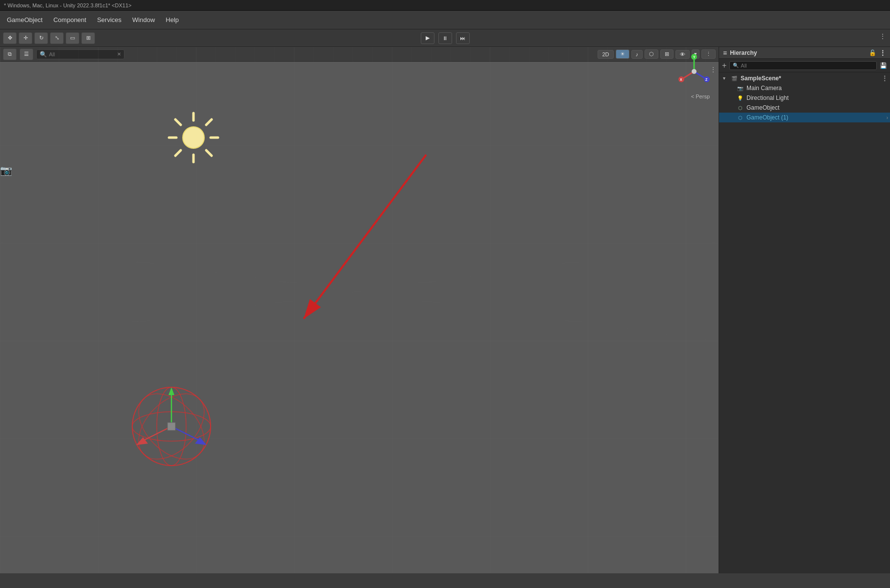 Image resolution: width=890 pixels, height=588 pixels. What do you see at coordinates (72, 38) in the screenshot?
I see `rect-tool-btn: ▭` at bounding box center [72, 38].